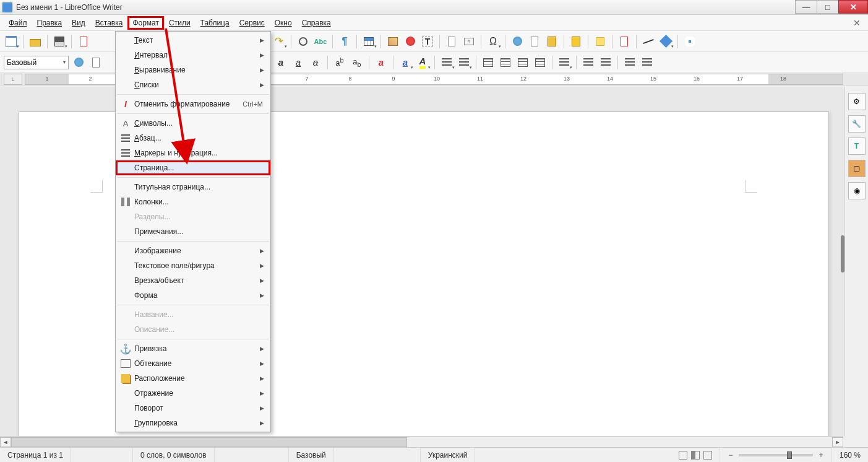 The width and height of the screenshot is (868, 462). I want to click on strikethrough-button: a, so click(316, 63).